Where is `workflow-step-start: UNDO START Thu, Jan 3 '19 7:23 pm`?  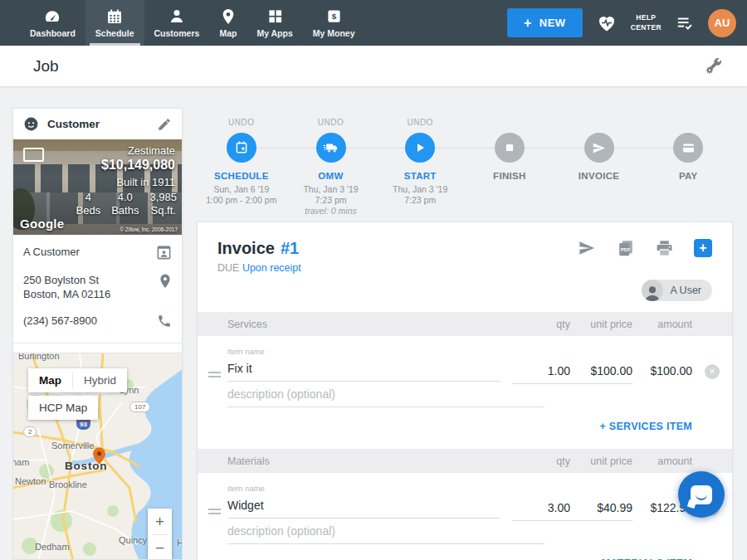
workflow-step-start: UNDO START Thu, Jan 3 '19 7:23 pm is located at coordinates (420, 154).